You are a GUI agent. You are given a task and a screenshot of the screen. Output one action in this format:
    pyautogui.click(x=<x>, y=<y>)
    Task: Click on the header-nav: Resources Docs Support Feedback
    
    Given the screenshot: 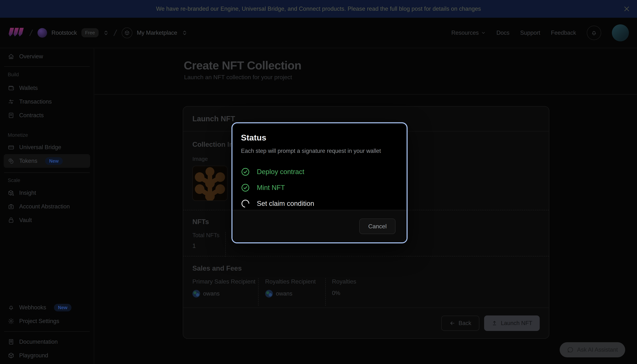 What is the action you would take?
    pyautogui.click(x=540, y=33)
    